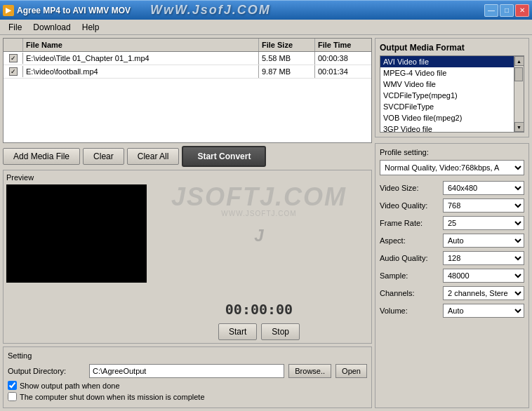 The height and width of the screenshot is (411, 532). Describe the element at coordinates (484, 311) in the screenshot. I see `volume-select: Auto` at that location.